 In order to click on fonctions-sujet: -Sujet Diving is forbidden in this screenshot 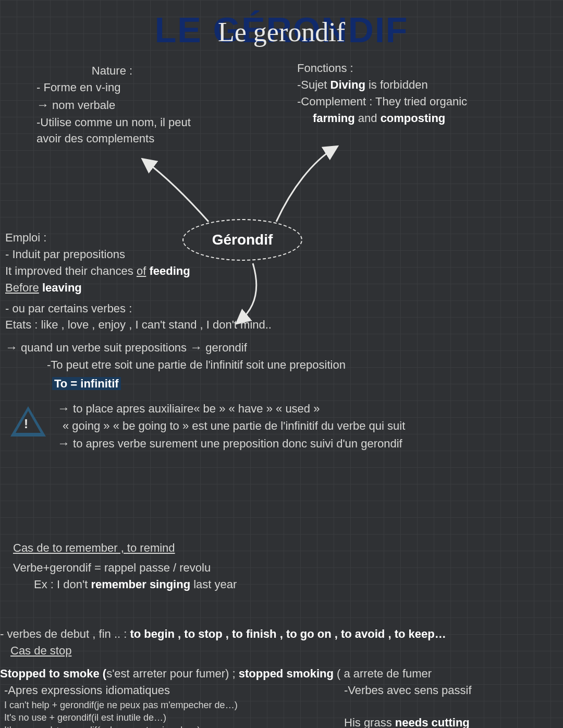, I will do `click(427, 85)`.